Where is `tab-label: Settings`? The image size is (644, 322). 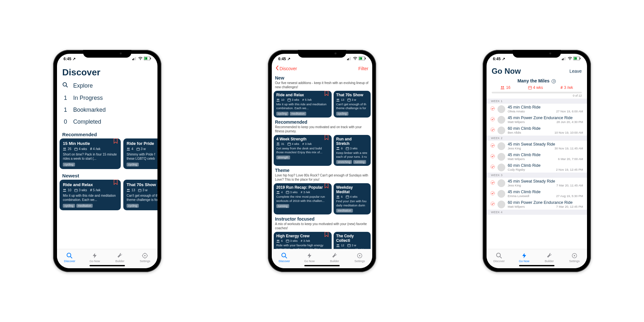
tab-label: Settings is located at coordinates (145, 261).